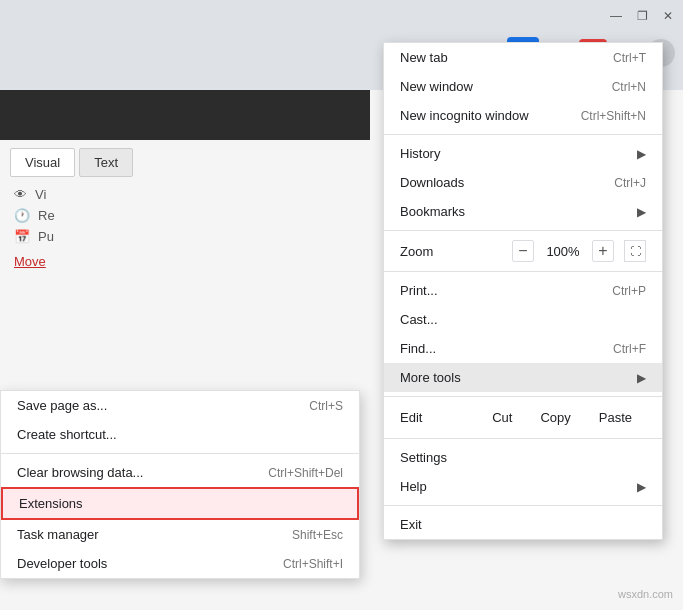 The image size is (683, 610). Describe the element at coordinates (523, 378) in the screenshot. I see `menu-item-more-tools: More tools ▶` at that location.